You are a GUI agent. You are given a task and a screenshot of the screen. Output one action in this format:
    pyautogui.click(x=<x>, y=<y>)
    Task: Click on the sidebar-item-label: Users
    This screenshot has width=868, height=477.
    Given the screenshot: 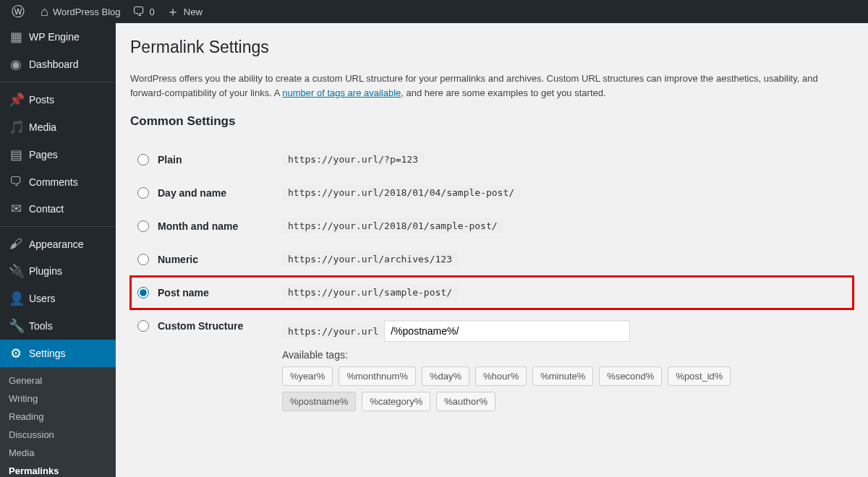 What is the action you would take?
    pyautogui.click(x=42, y=298)
    